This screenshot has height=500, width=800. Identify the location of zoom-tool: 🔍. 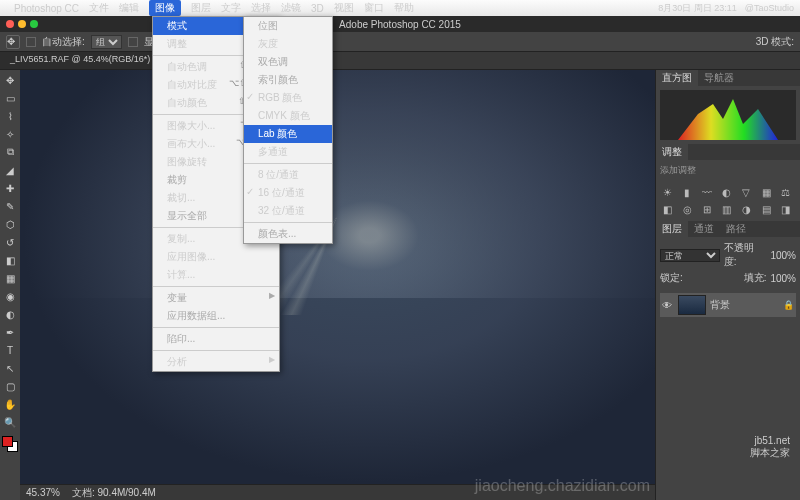
(10, 422).